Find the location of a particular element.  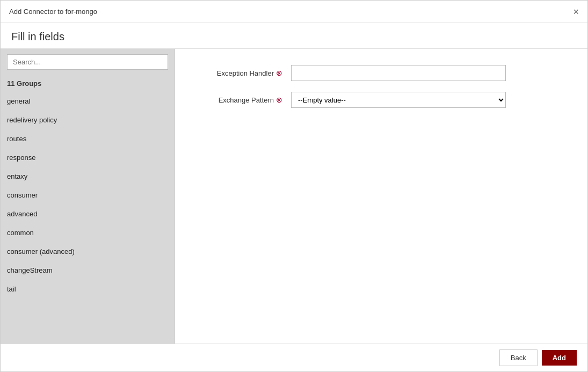

back-button: Back is located at coordinates (519, 358).